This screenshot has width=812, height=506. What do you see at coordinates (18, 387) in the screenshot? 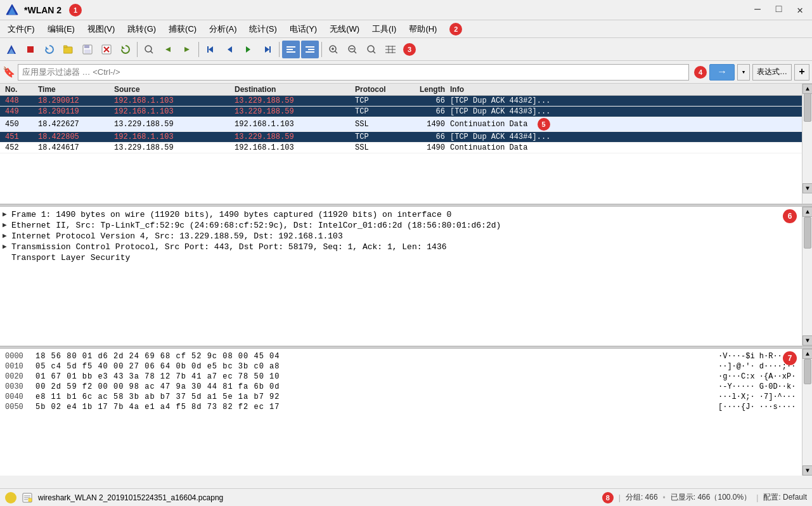
I see `hex-offset: 0030` at bounding box center [18, 387].